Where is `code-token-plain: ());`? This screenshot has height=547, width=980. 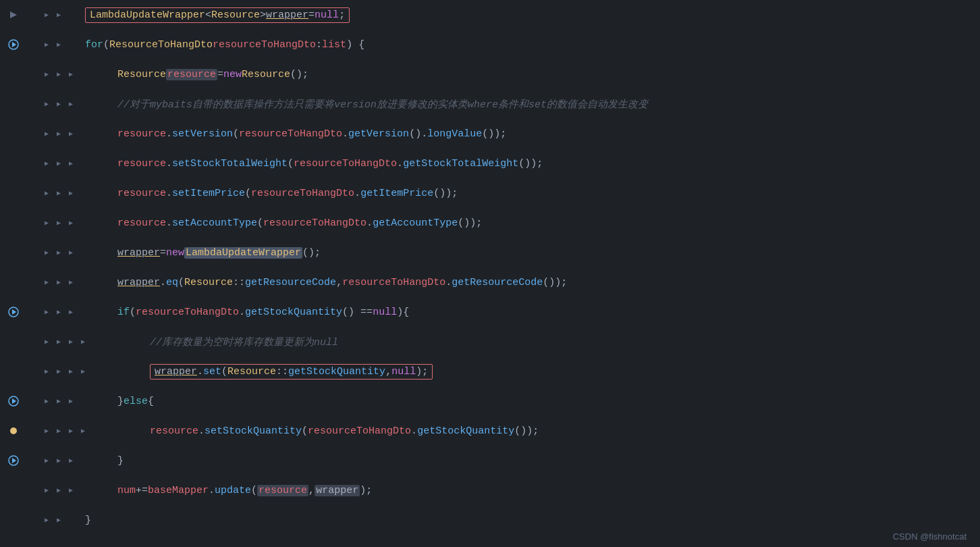
code-token-plain: ()); is located at coordinates (530, 163).